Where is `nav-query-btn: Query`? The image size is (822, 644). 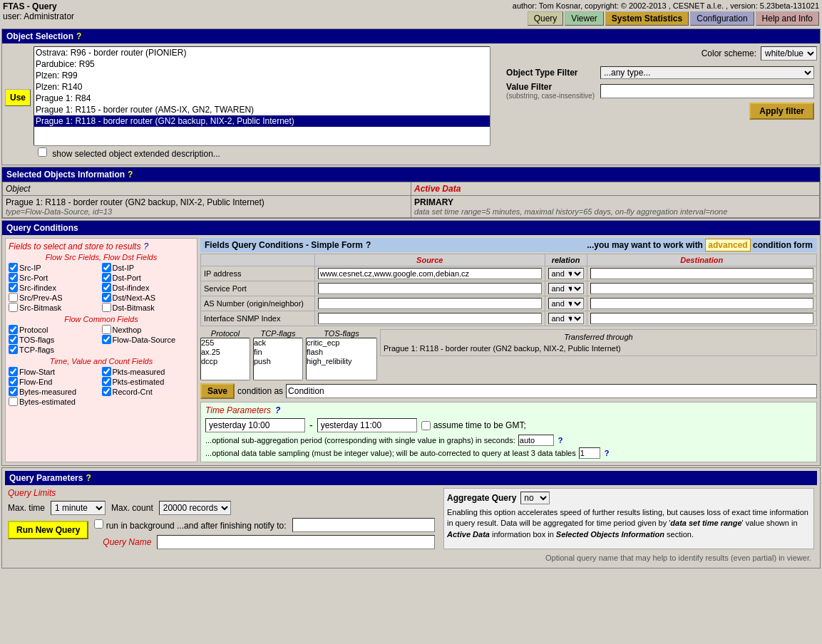
nav-query-btn: Query is located at coordinates (546, 19).